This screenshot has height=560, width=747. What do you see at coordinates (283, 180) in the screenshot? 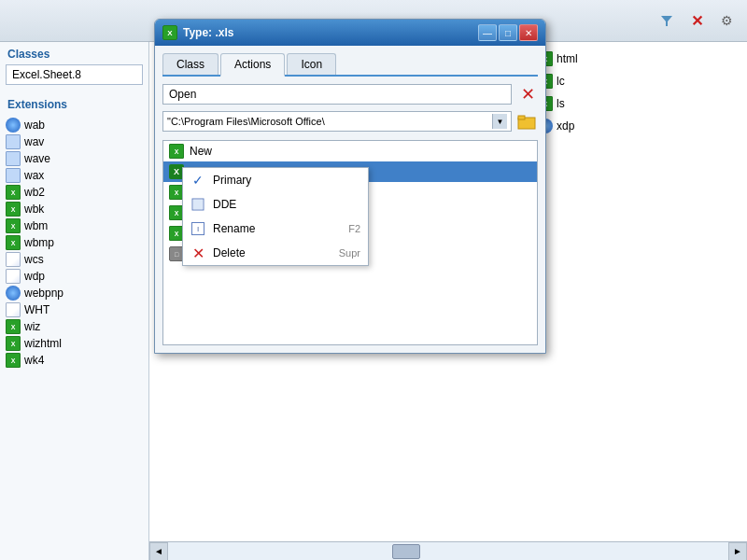
I see `primary-label: Primary` at bounding box center [283, 180].